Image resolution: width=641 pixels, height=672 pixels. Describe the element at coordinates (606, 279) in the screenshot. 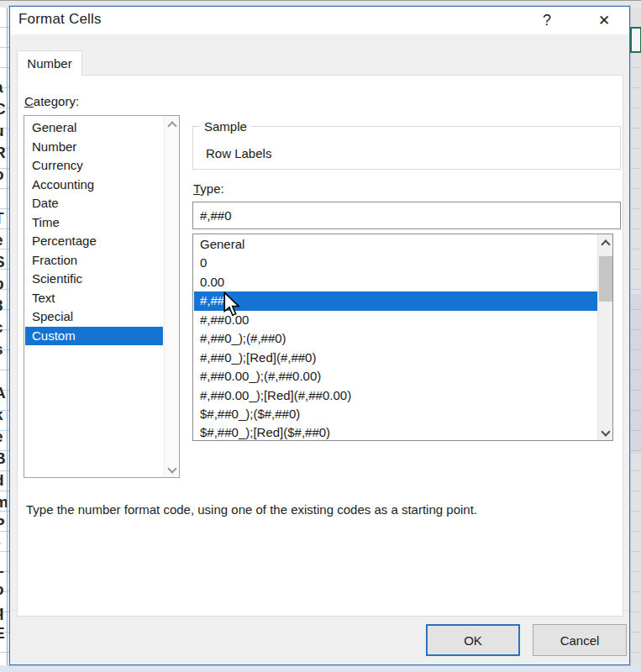

I see `scrollbar-thumb` at that location.